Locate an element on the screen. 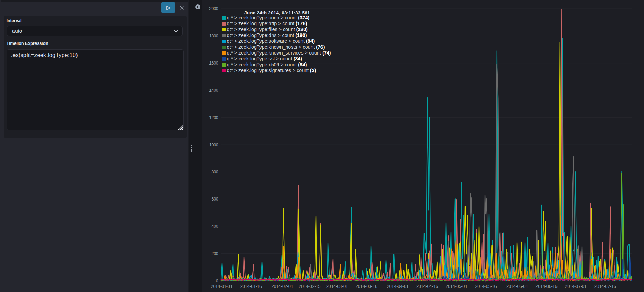 This screenshot has height=292, width=644. svg-text: 2014-03-16 is located at coordinates (367, 286).